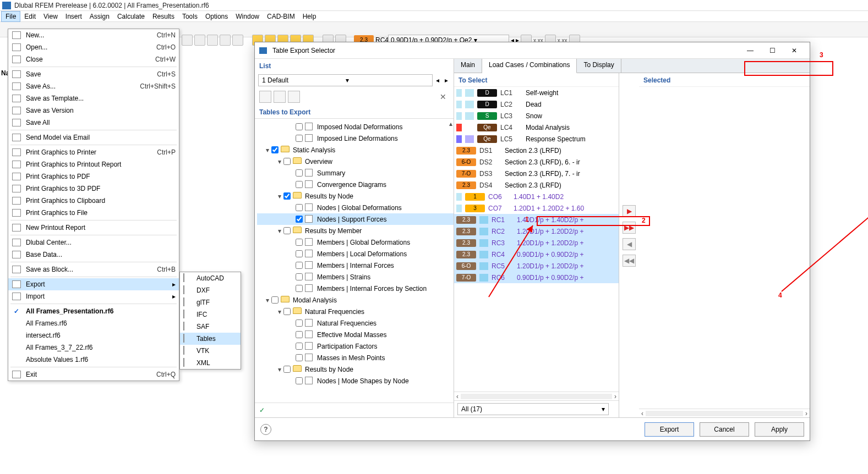 This screenshot has height=474, width=868. I want to click on tree-row: Imposed Nodal Deformations, so click(356, 126).